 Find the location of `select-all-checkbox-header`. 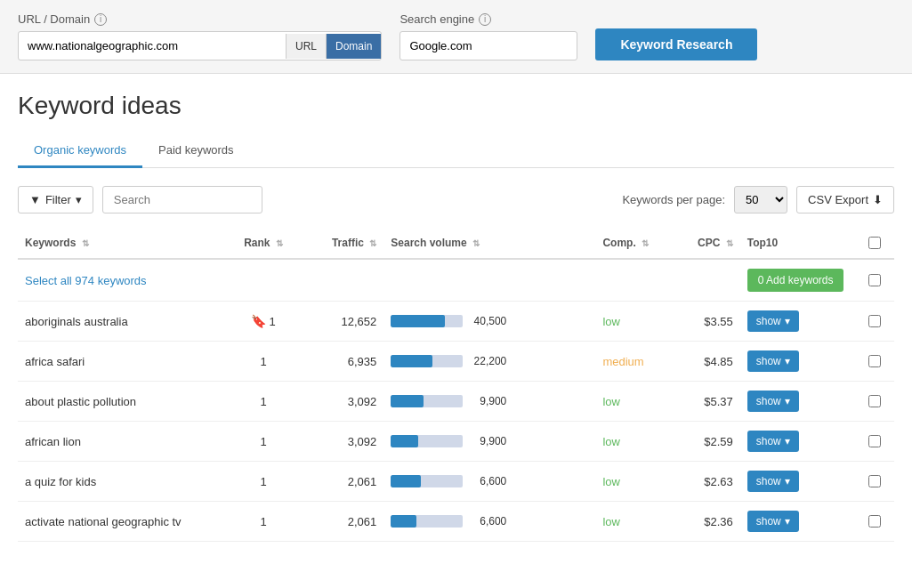

select-all-checkbox-header is located at coordinates (876, 243).